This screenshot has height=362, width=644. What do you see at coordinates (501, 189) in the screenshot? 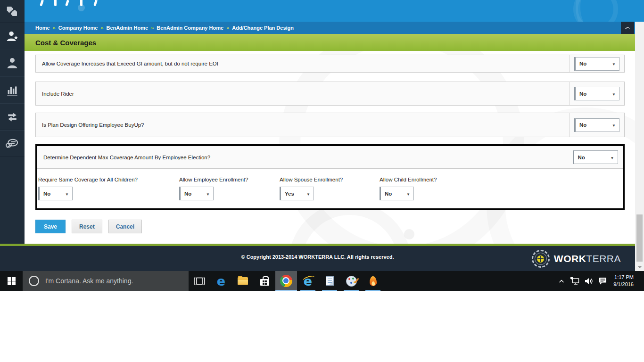
I see `question-child-enrollment: Allow Child Enrollment? No` at bounding box center [501, 189].